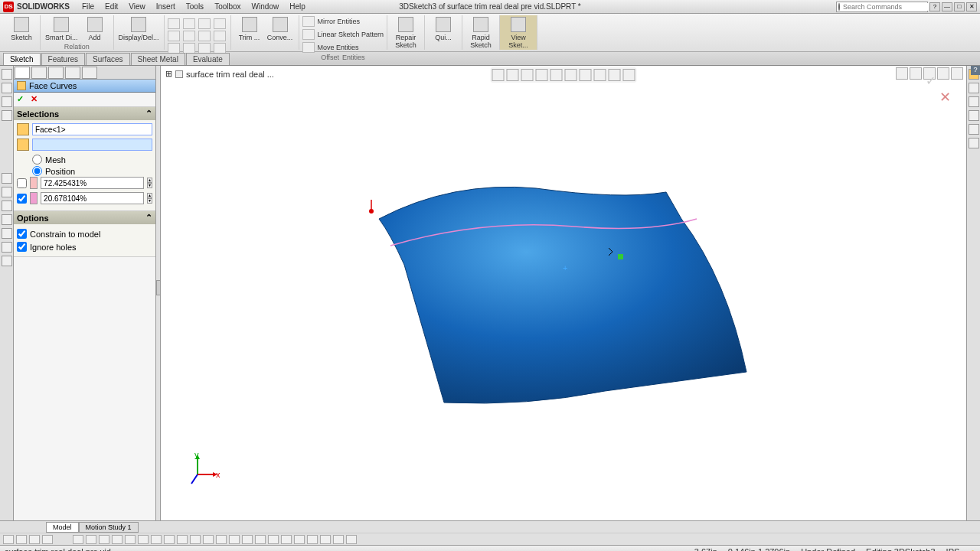 Image resolution: width=980 pixels, height=551 pixels. Describe the element at coordinates (56, 73) in the screenshot. I see `config-manager-tab` at that location.